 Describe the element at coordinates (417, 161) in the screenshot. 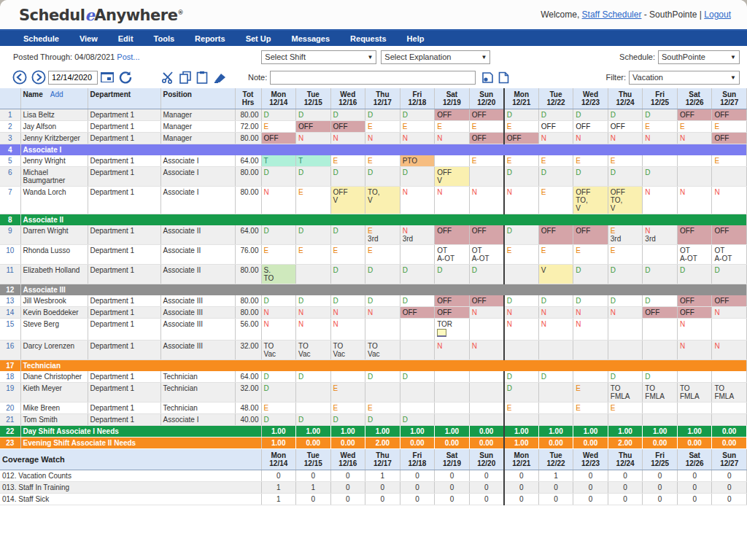

I see `schedule-cell: PTO` at that location.